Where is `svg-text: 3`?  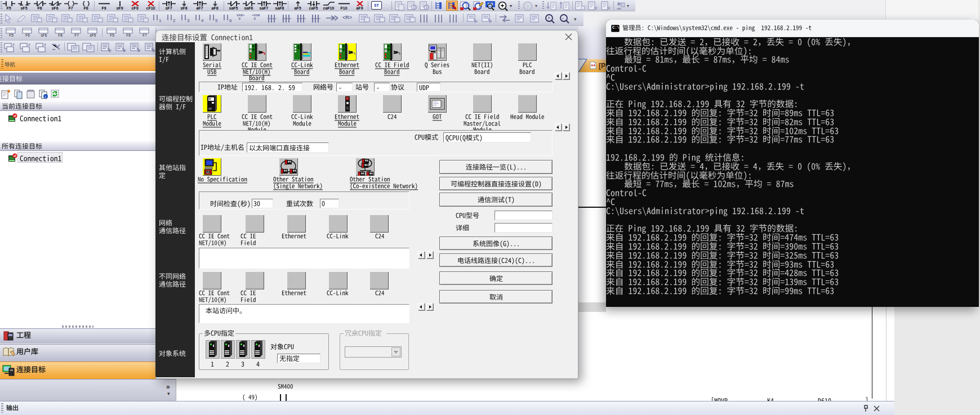
svg-text: 3 is located at coordinates (188, 20).